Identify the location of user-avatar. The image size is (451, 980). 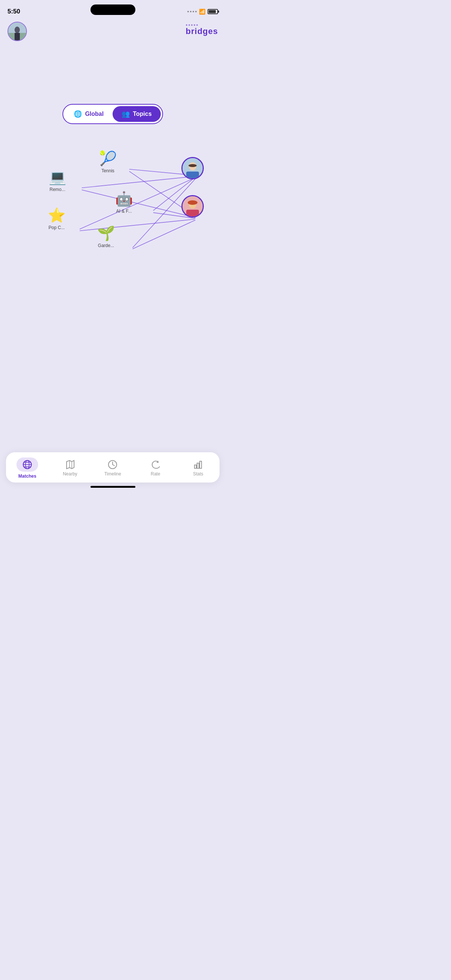
(18, 31).